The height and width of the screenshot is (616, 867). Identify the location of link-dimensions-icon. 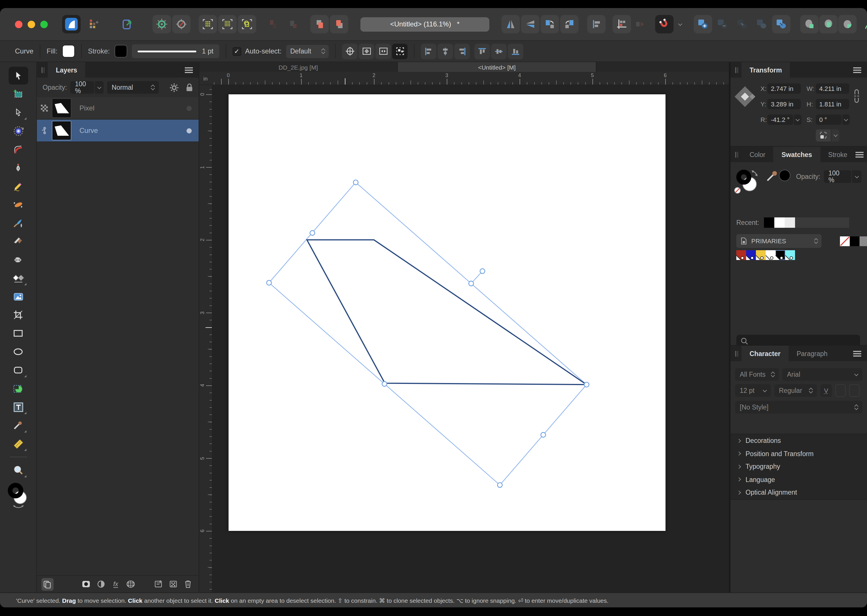
(856, 96).